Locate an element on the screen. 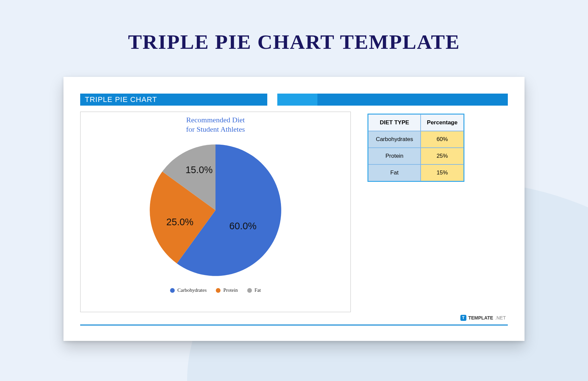  table-header-percentage: Percentage is located at coordinates (442, 123).